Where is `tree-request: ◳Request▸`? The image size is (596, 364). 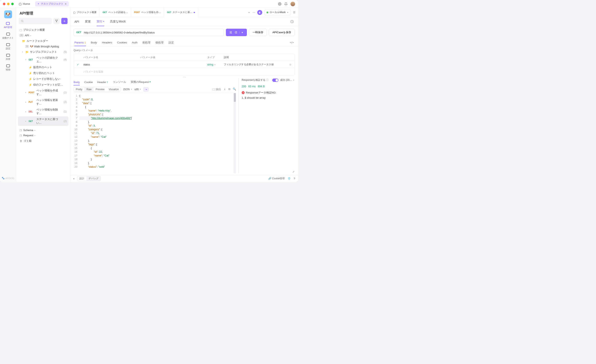 tree-request: ◳Request▸ is located at coordinates (43, 135).